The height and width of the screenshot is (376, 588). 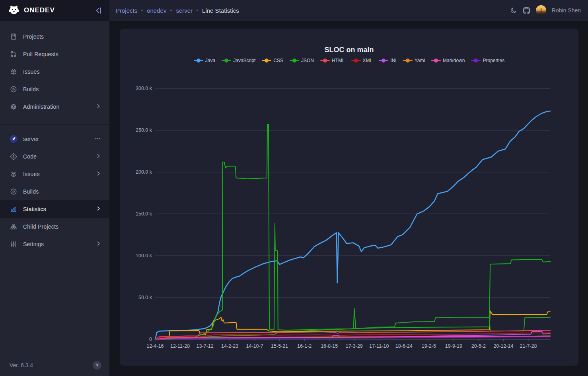 I want to click on bar-chart-icon, so click(x=14, y=209).